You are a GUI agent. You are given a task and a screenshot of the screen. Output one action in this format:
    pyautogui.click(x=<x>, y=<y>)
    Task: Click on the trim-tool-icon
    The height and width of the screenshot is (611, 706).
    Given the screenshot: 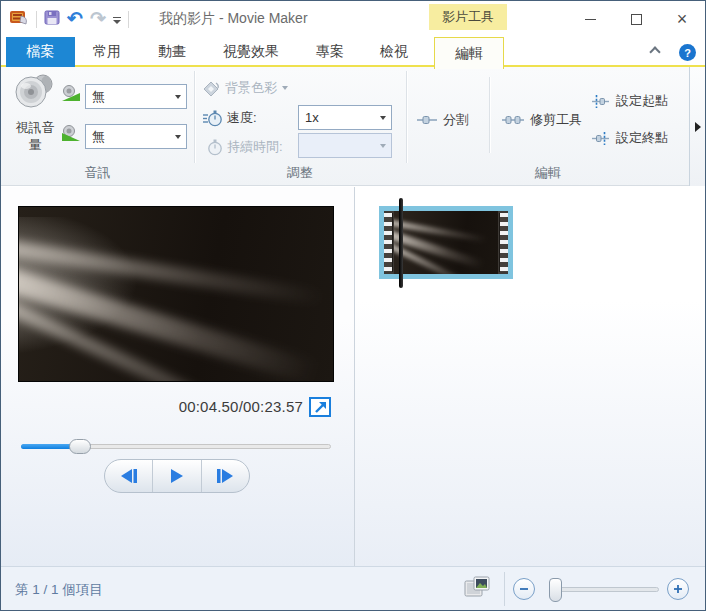 What is the action you would take?
    pyautogui.click(x=513, y=120)
    